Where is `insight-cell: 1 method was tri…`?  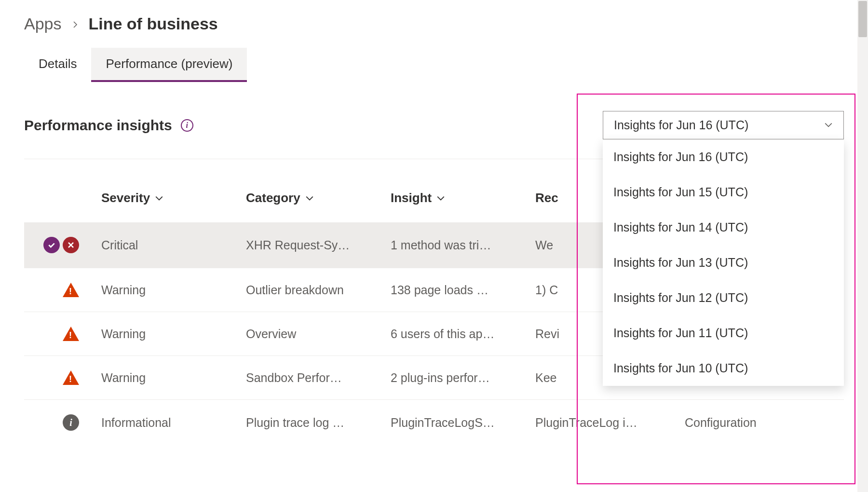
insight-cell: 1 method was tri… is located at coordinates (463, 245).